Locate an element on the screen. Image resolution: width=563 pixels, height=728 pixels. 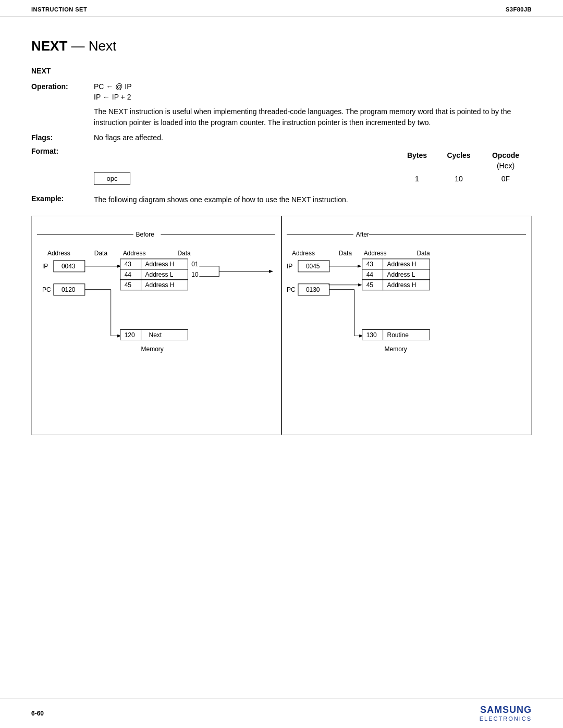
cycles-value: 10 is located at coordinates (459, 179).